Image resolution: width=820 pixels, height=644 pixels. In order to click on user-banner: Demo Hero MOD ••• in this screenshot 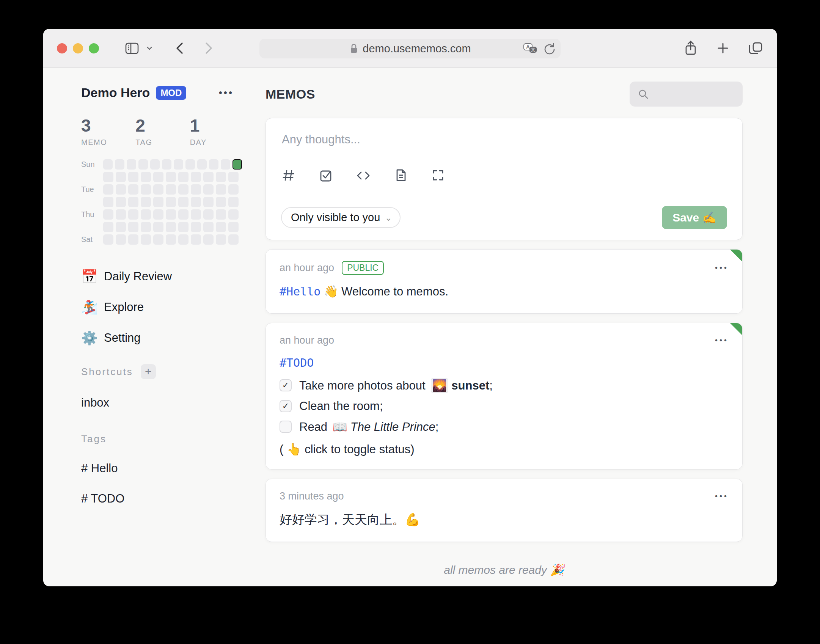, I will do `click(163, 93)`.